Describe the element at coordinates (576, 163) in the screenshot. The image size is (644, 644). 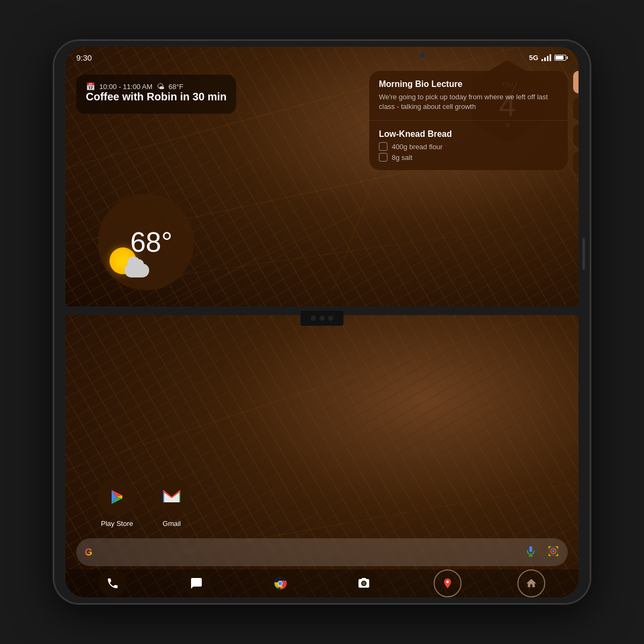
I see `notes-edit-button: ✏` at that location.